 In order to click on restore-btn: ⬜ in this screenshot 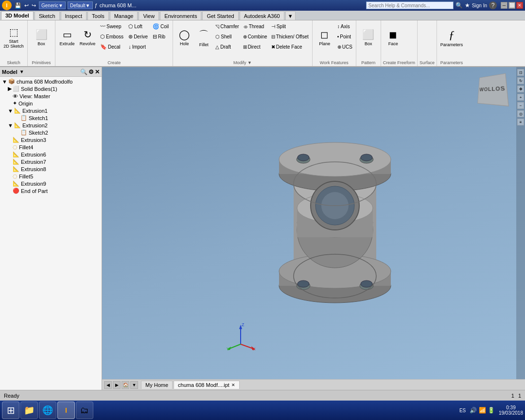, I will do `click(512, 5)`.